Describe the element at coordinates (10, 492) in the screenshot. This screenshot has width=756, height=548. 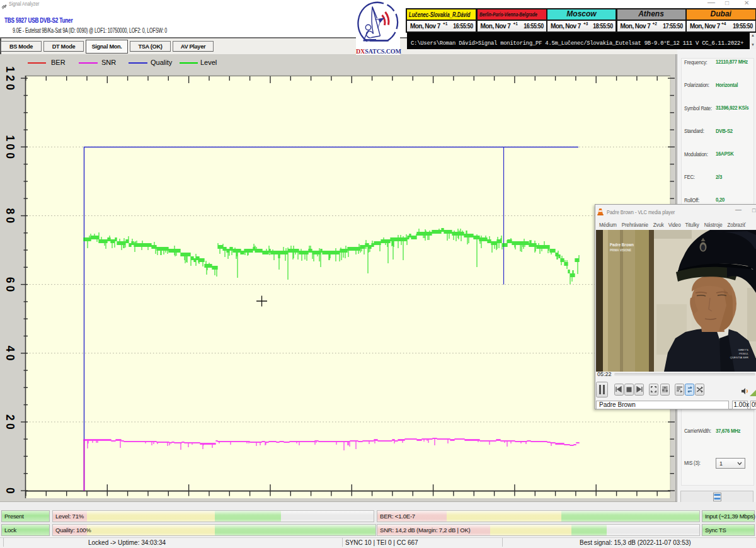
I see `svg-text: 0` at that location.